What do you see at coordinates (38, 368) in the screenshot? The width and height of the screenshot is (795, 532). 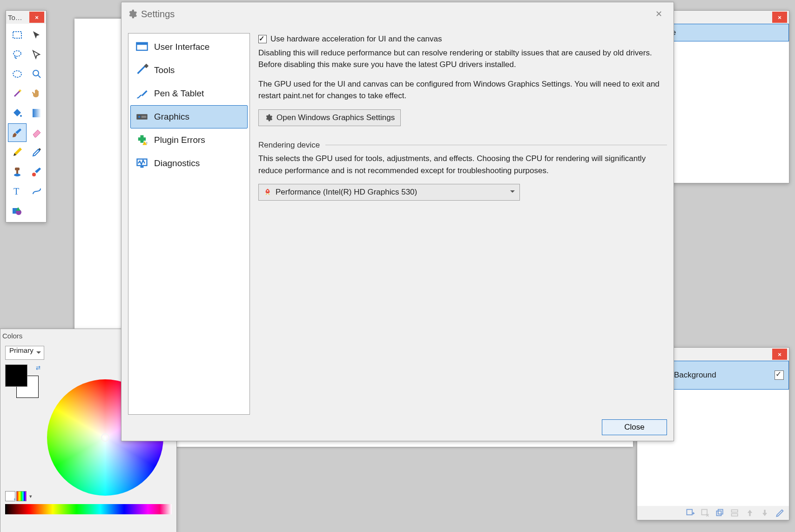 I see `swap-colors-icon: ⇄` at bounding box center [38, 368].